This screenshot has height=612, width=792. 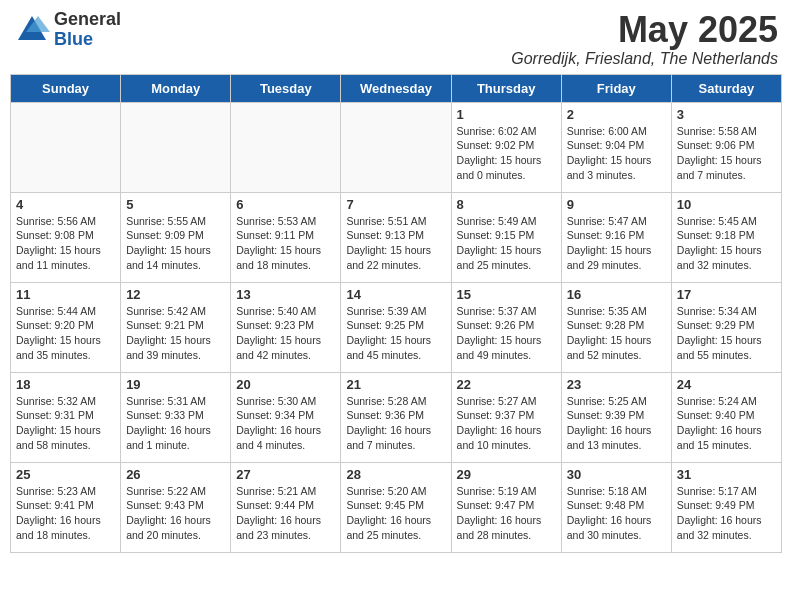 What do you see at coordinates (506, 507) in the screenshot?
I see `day-cell: 29Sunrise: 5:19 AMSunset: 9:47 PMDayligh…` at bounding box center [506, 507].